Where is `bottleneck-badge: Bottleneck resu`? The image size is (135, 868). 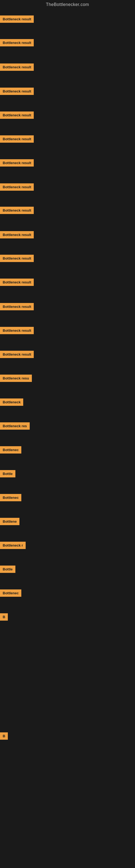 bottleneck-badge: Bottleneck resu is located at coordinates (16, 378).